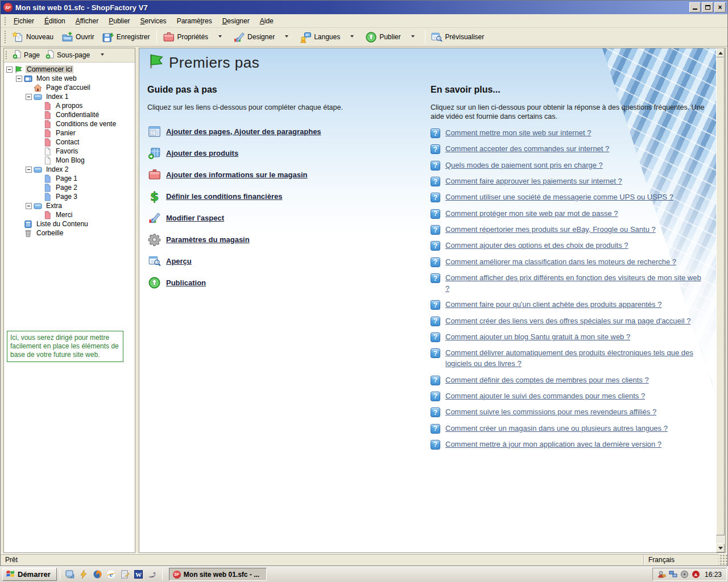 This screenshot has height=582, width=728. What do you see at coordinates (186, 37) in the screenshot?
I see `toolbar-propri-t-s-button: Propriétés` at bounding box center [186, 37].